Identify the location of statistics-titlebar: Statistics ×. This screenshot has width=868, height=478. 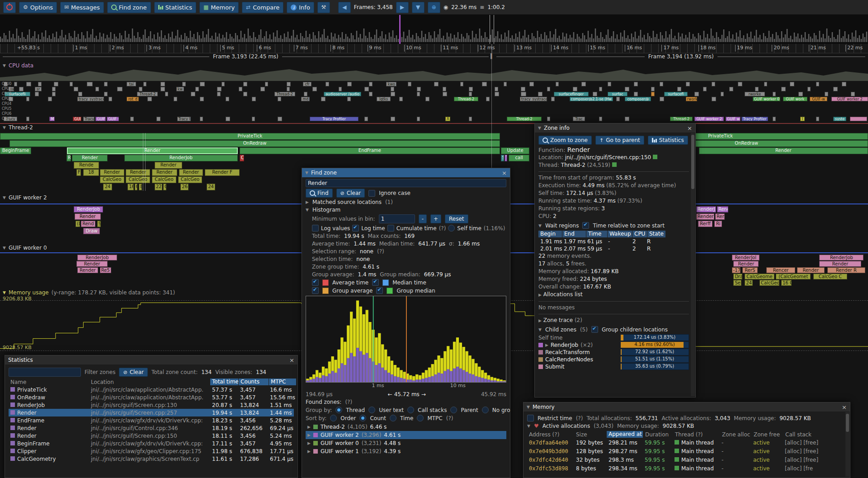
(151, 360).